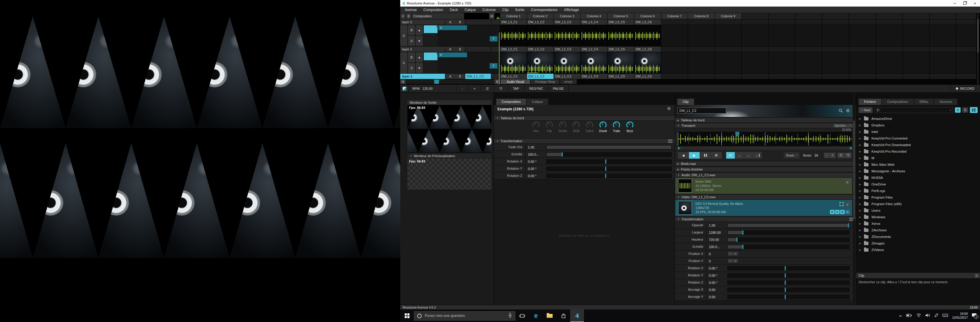  What do you see at coordinates (842, 212) in the screenshot?
I see `channel-b-toggle: B` at bounding box center [842, 212].